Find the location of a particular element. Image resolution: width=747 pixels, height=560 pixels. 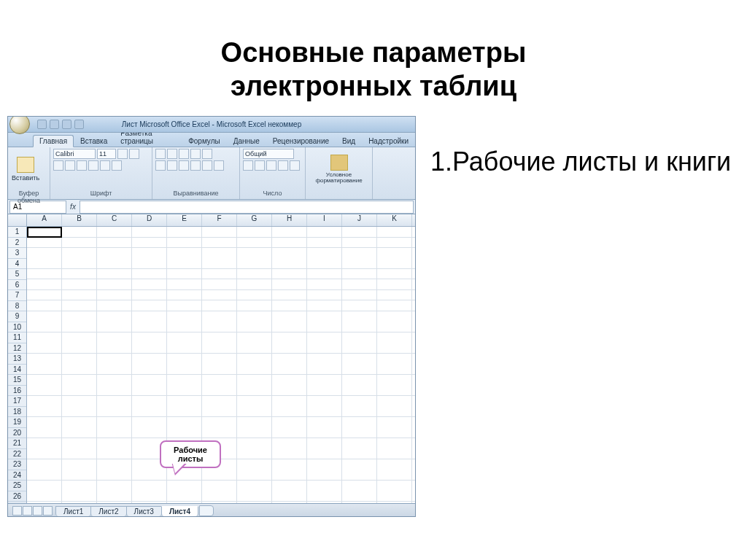

sheet-tabs-row: Лист1Лист2Лист3Лист4 is located at coordinates (212, 510).